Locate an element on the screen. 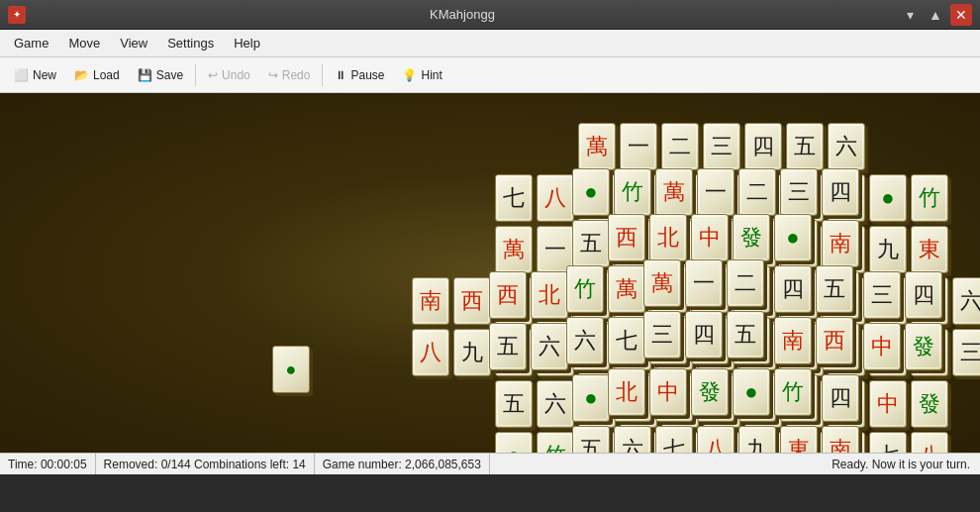 The height and width of the screenshot is (512, 980). statusbar: Time: 00:00:05 Removed: 0/144 Combinatio… is located at coordinates (490, 463).